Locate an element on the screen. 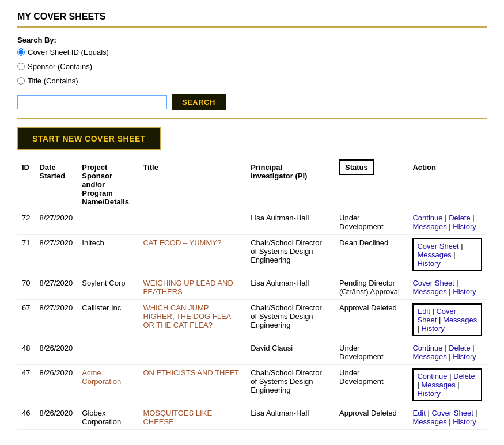 The image size is (504, 445). start-new-cover-sheet-button: START NEW COVER SHEET is located at coordinates (89, 139).